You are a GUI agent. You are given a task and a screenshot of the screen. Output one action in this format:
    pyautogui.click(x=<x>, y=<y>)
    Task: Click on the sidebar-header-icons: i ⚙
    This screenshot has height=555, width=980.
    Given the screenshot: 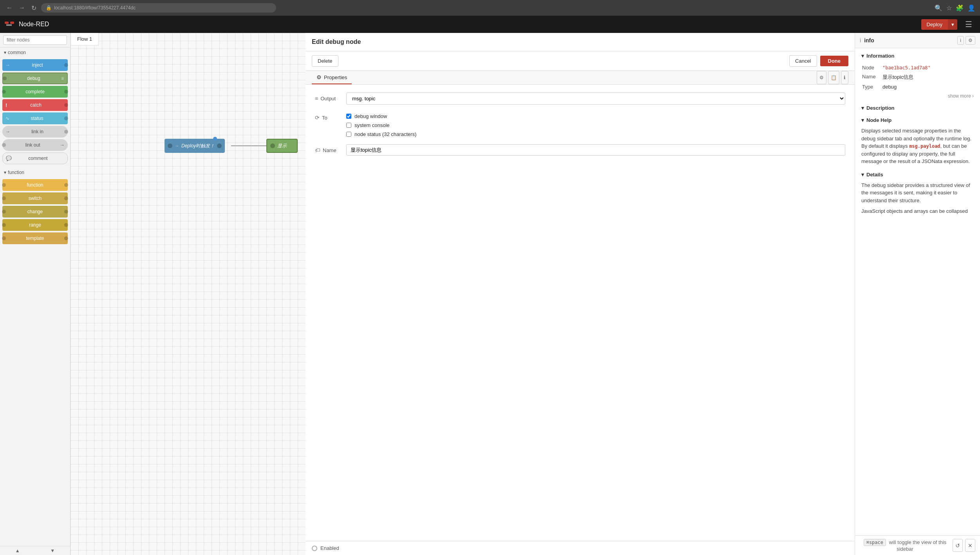 What is the action you would take?
    pyautogui.click(x=966, y=40)
    